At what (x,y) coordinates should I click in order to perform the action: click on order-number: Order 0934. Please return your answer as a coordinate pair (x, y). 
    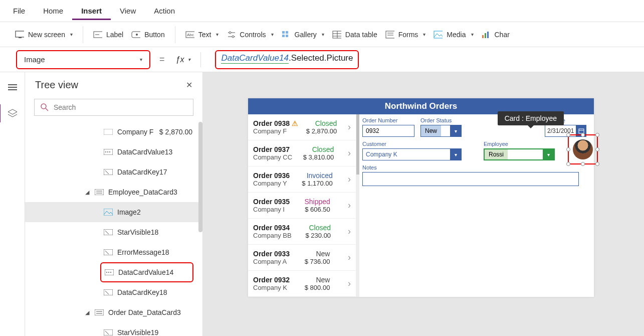
    Looking at the image, I should click on (273, 228).